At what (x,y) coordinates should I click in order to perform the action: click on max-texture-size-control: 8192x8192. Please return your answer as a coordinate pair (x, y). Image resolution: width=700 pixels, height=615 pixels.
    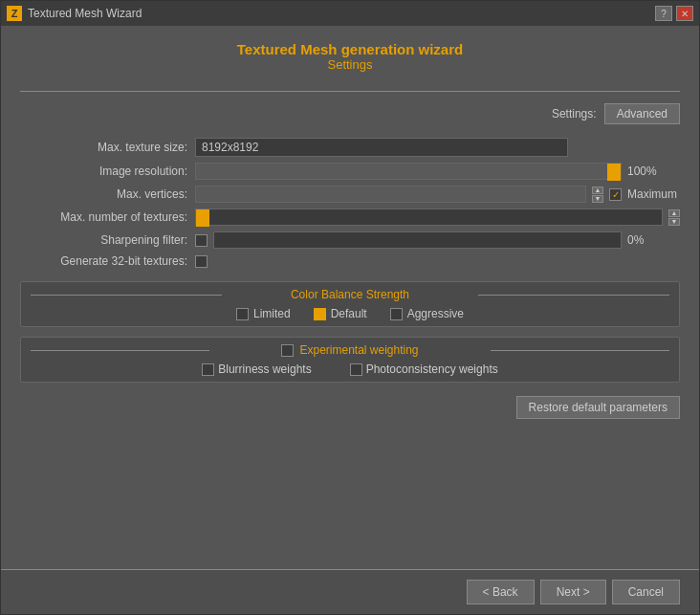
    Looking at the image, I should click on (438, 147).